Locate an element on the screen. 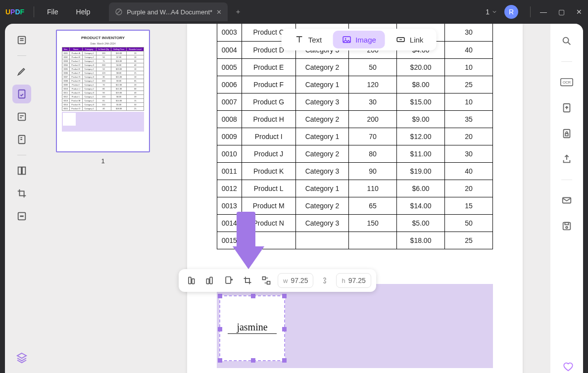 The width and height of the screenshot is (588, 373). table-cell: 40 is located at coordinates (469, 49).